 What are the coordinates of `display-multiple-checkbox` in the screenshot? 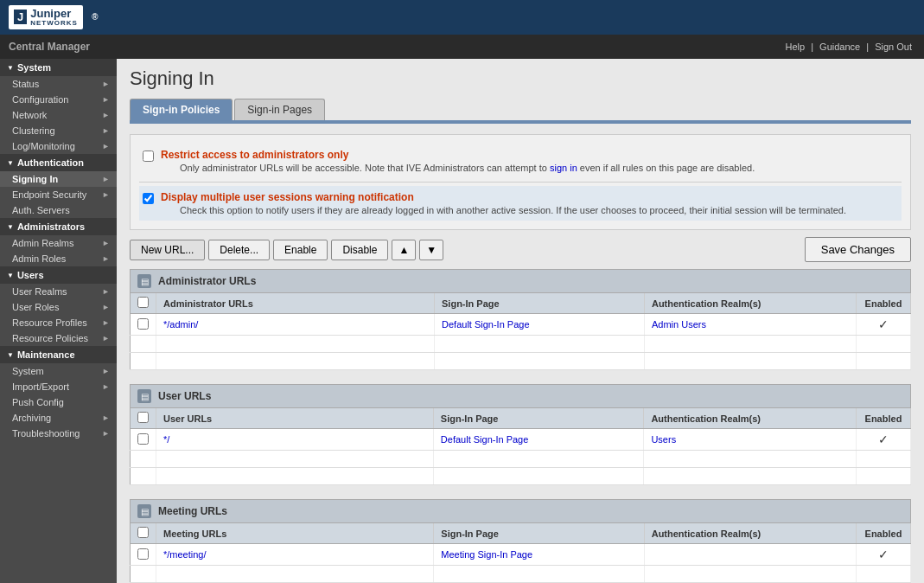 It's located at (149, 199).